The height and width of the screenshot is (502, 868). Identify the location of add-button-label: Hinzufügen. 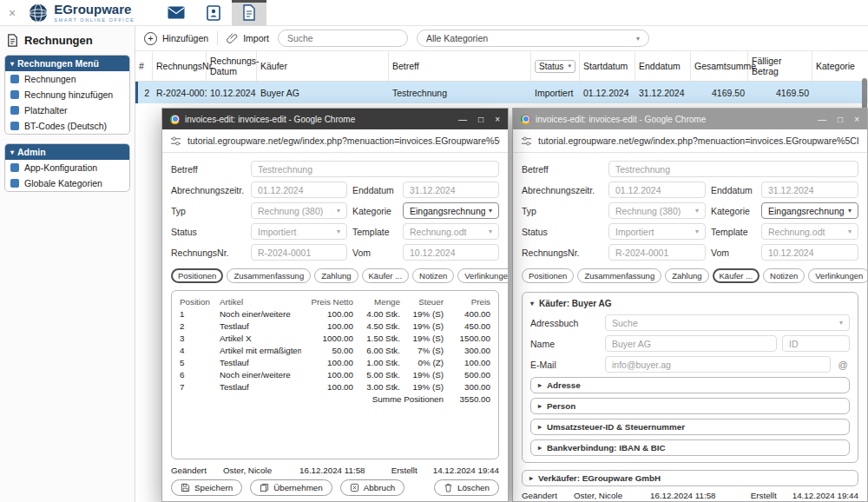
(186, 38).